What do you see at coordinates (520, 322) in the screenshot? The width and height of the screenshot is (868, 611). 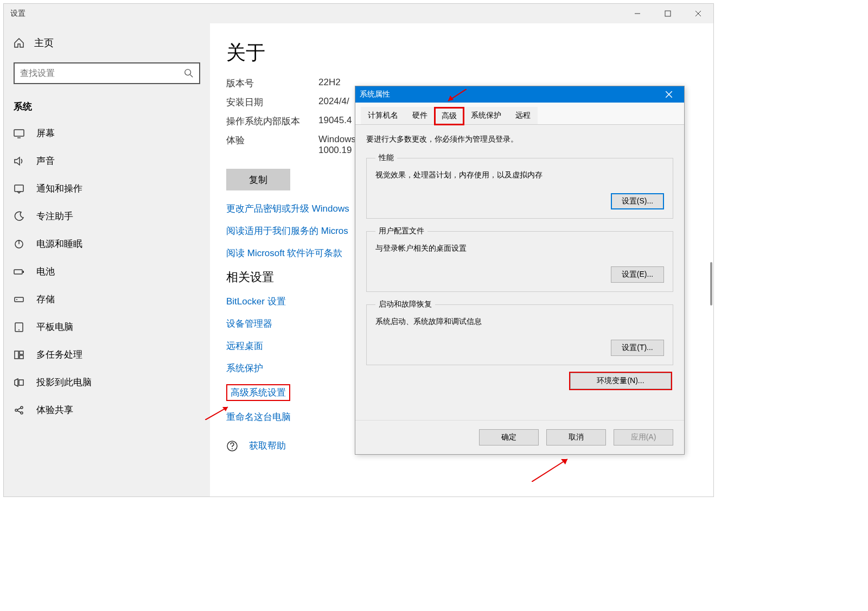 I see `startup-desc: 系统启动、系统故障和调试信息` at bounding box center [520, 322].